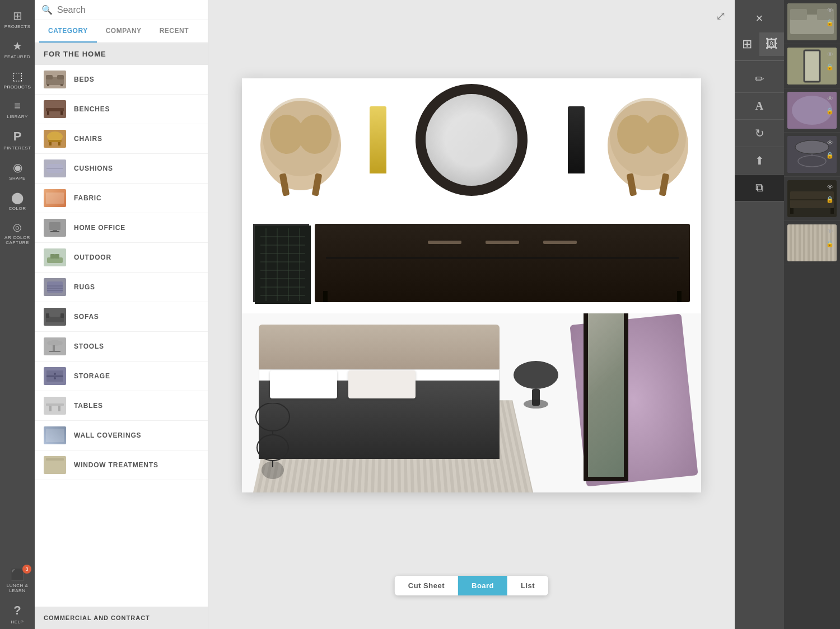 This screenshot has width=840, height=629. Describe the element at coordinates (121, 79) in the screenshot. I see `category-item-beds: BEDS` at that location.